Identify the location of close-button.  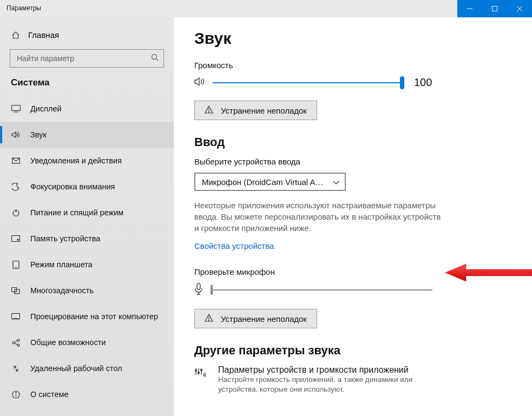
(520, 9).